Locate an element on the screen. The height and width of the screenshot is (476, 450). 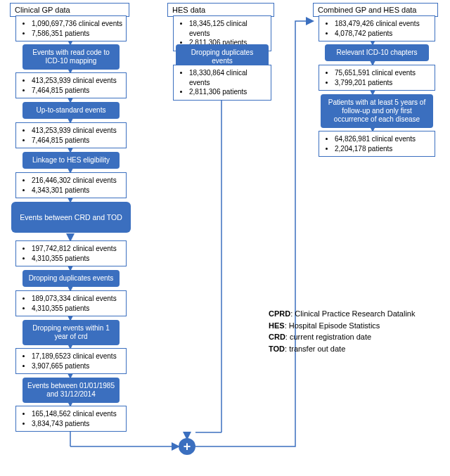
text: 165,148,562 clinical events is located at coordinates (77, 414).